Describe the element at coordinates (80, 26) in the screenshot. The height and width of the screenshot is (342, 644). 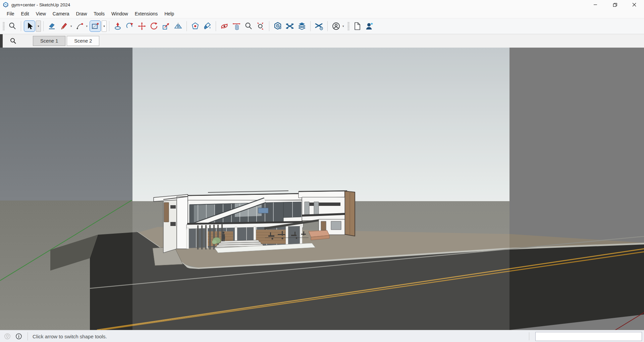
I see `arc-icon` at that location.